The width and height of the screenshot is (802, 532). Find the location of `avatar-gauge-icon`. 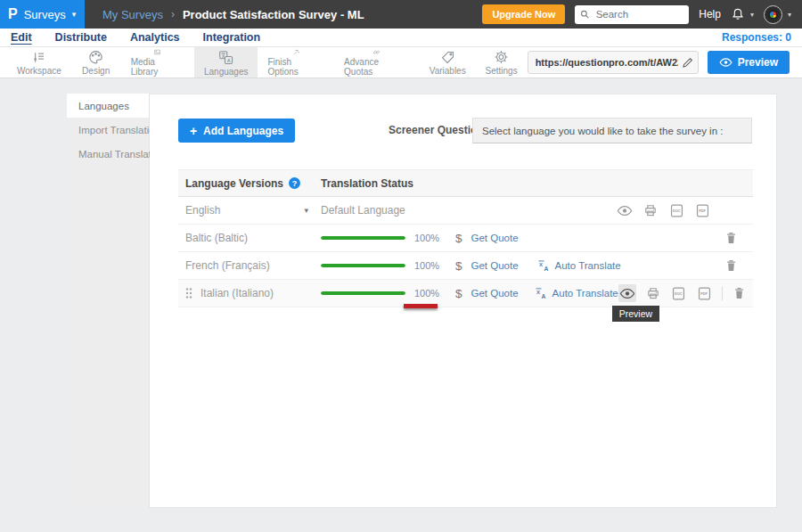

avatar-gauge-icon is located at coordinates (773, 14).